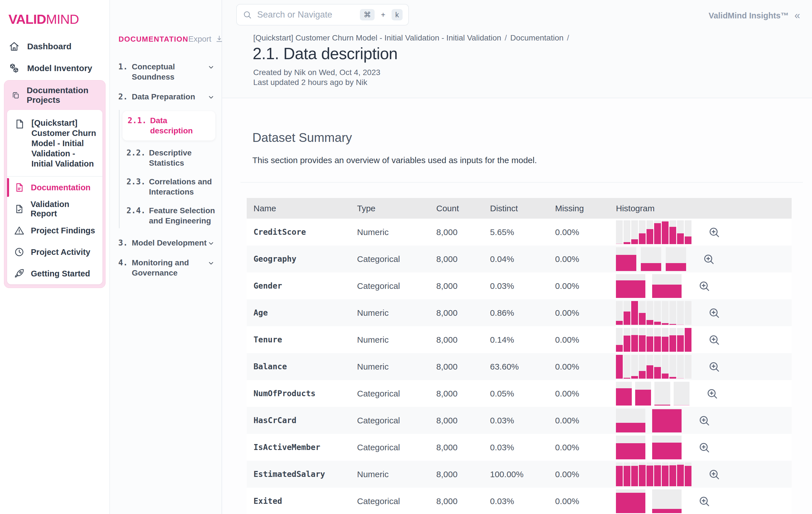  Describe the element at coordinates (19, 231) in the screenshot. I see `warning-triangle-icon` at that location.